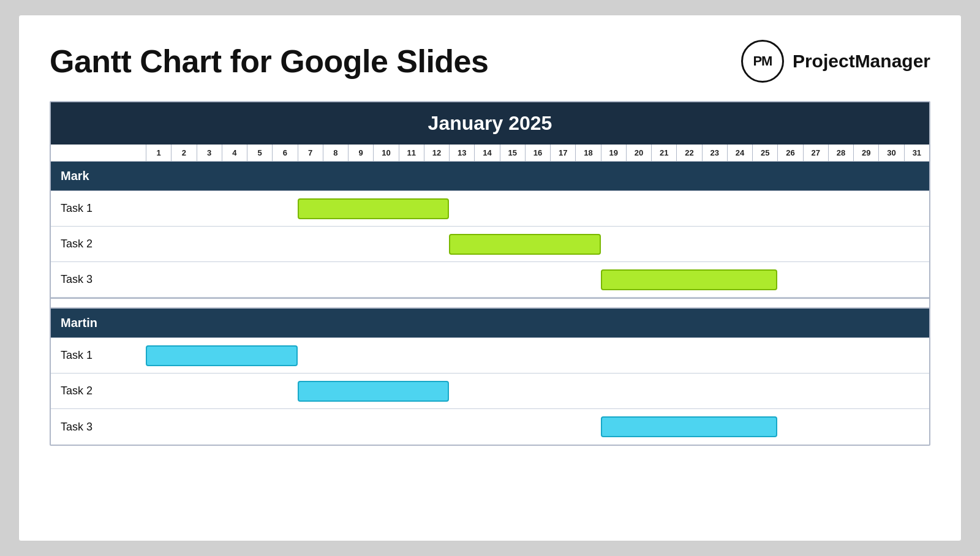  I want to click on day-cell-29: 29, so click(866, 153).